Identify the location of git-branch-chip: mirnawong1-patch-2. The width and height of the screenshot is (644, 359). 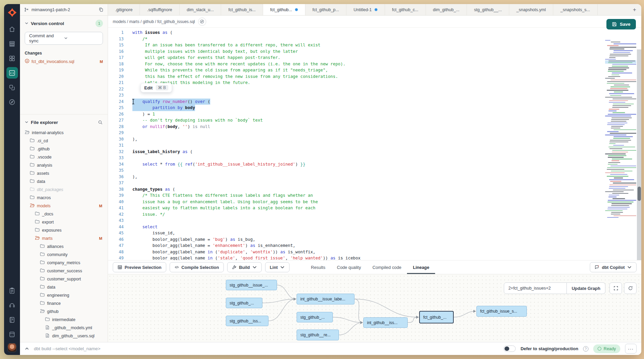
(64, 9).